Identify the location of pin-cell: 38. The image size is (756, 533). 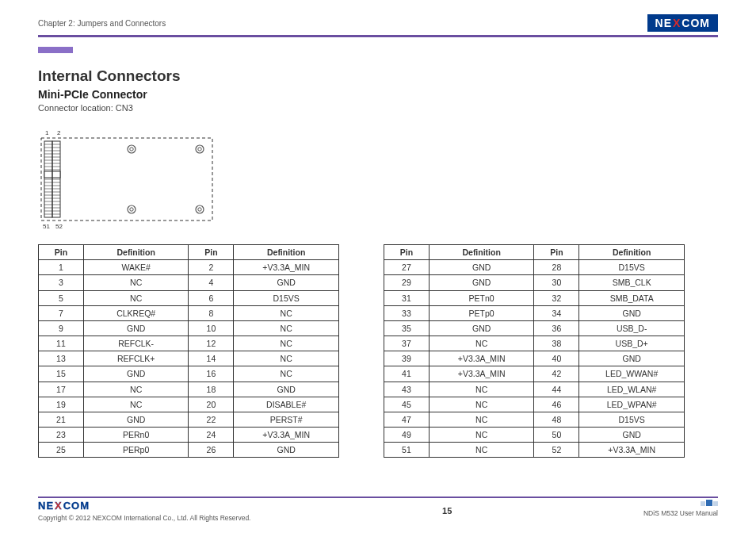
(556, 344).